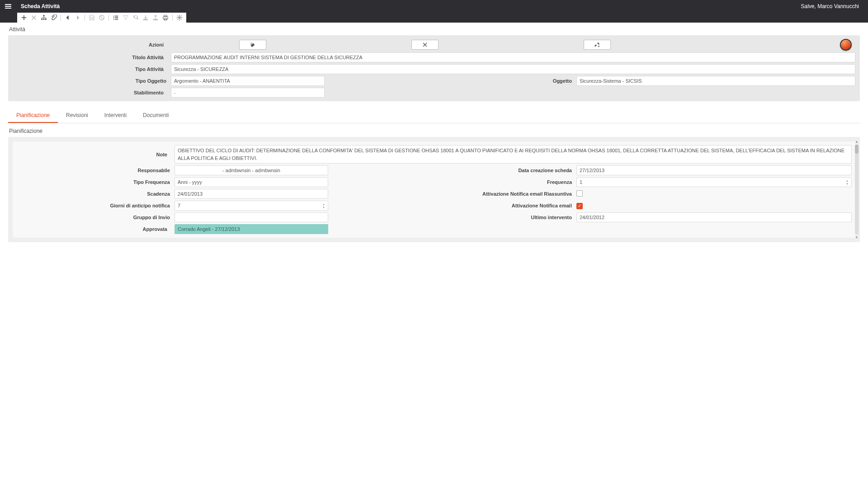 This screenshot has height=488, width=868. Describe the element at coordinates (92, 18) in the screenshot. I see `save-icon` at that location.